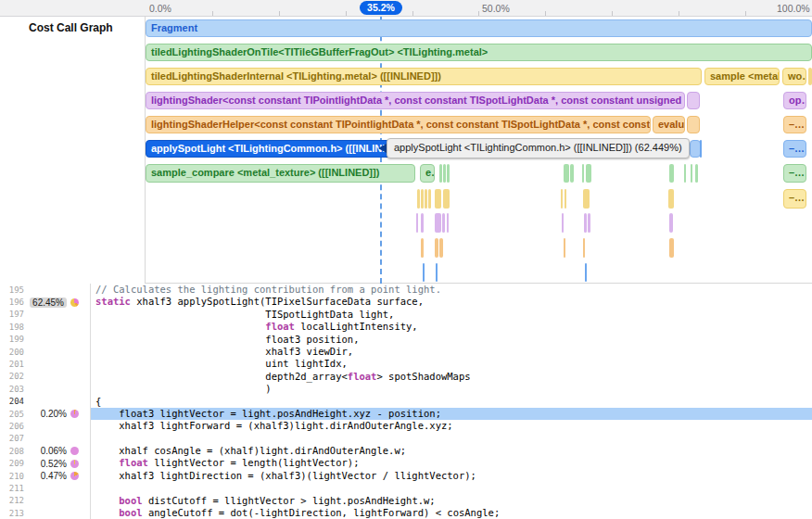 The width and height of the screenshot is (812, 519). I want to click on ruler-label-100: 100.0%, so click(793, 8).